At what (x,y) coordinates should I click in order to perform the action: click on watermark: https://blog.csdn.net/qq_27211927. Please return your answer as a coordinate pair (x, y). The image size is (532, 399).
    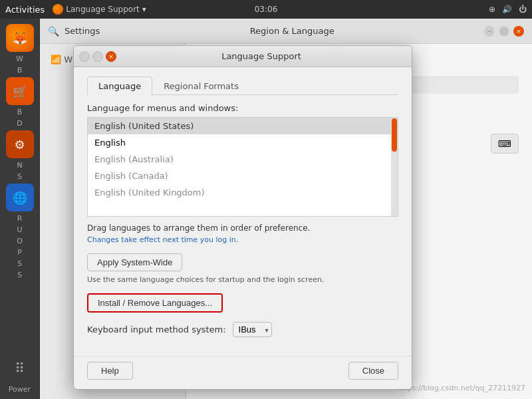
    Looking at the image, I should click on (462, 388).